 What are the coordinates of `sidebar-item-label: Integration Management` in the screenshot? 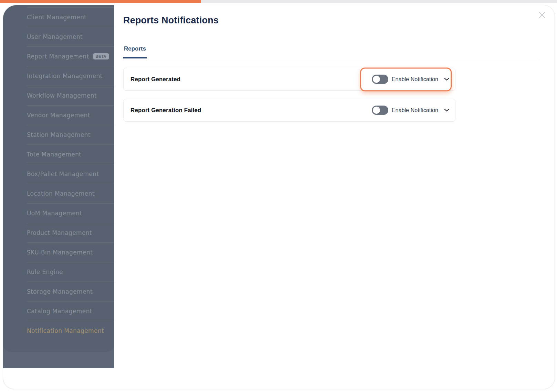 It's located at (65, 76).